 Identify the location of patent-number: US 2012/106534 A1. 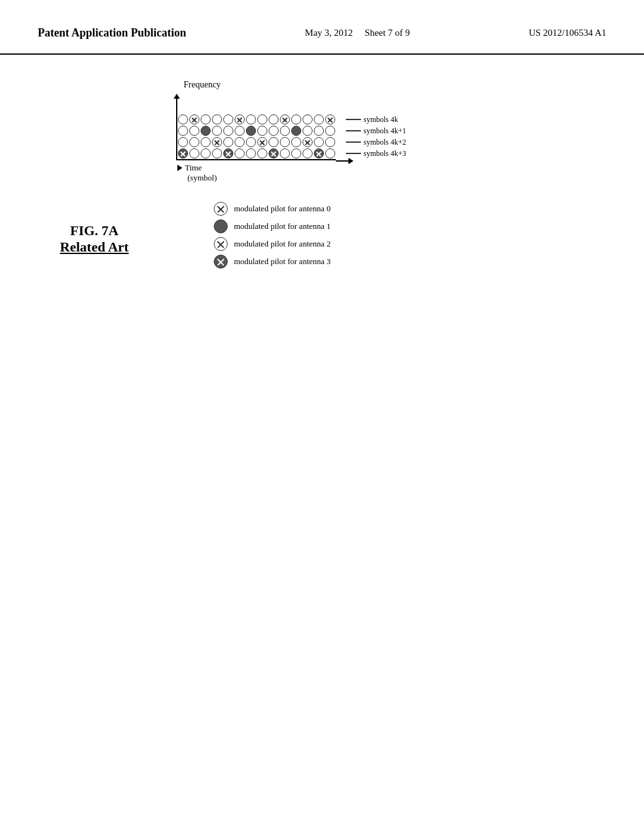
(567, 33).